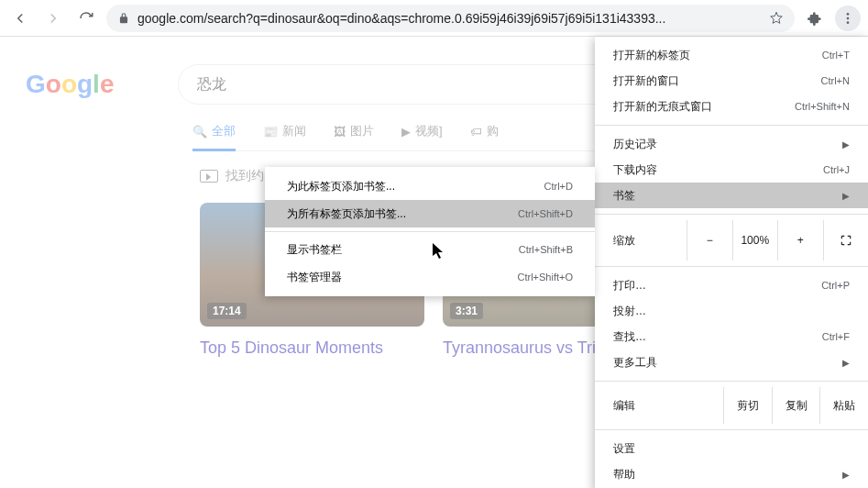 The height and width of the screenshot is (488, 868). What do you see at coordinates (710, 240) in the screenshot?
I see `zoom-out-button: −` at bounding box center [710, 240].